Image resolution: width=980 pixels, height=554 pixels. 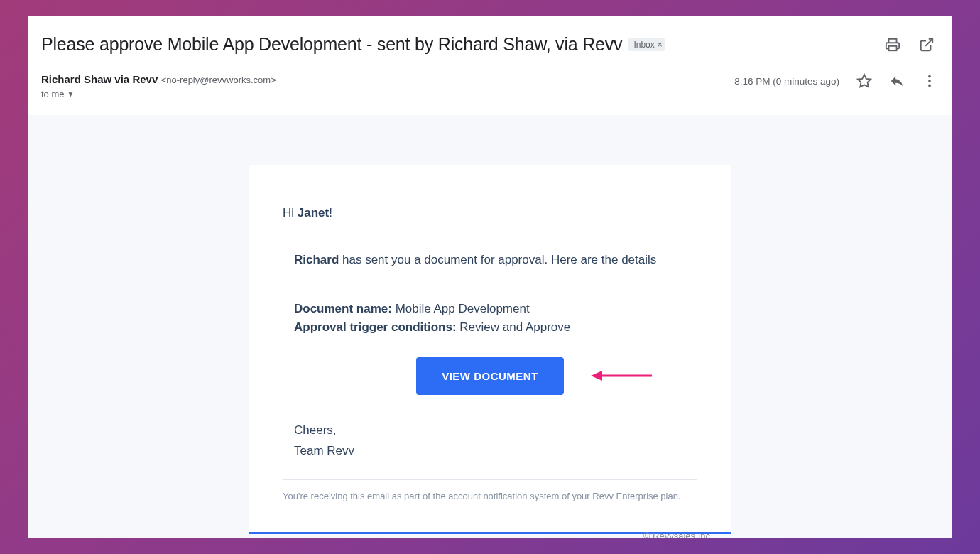 What do you see at coordinates (489, 88) in the screenshot?
I see `sender-row: Richard Shaw via Revv <no-reply@revvwork…` at bounding box center [489, 88].